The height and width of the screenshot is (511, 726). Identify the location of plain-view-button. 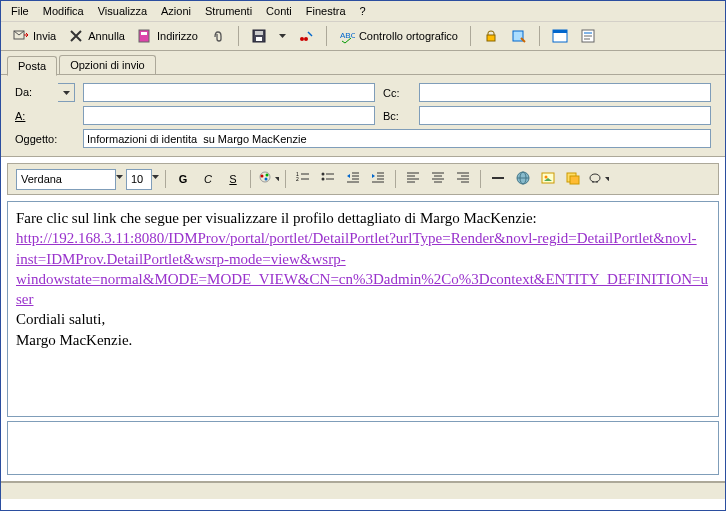
(588, 36).